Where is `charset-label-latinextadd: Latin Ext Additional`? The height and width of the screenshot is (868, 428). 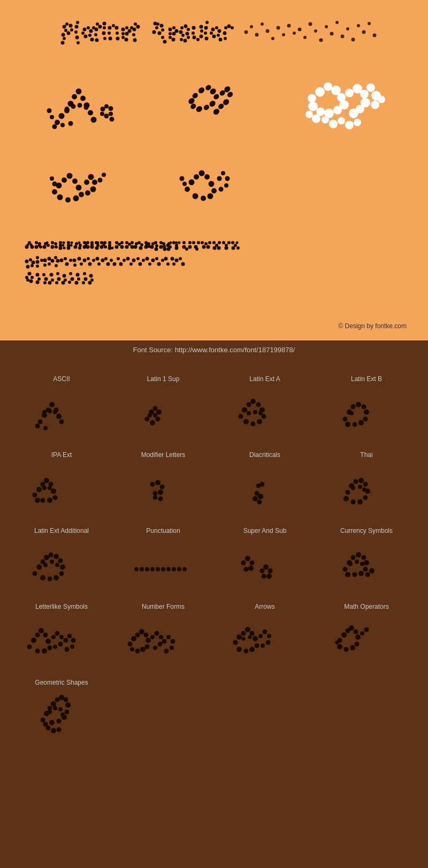 charset-label-latinextadd: Latin Ext Additional is located at coordinates (62, 531).